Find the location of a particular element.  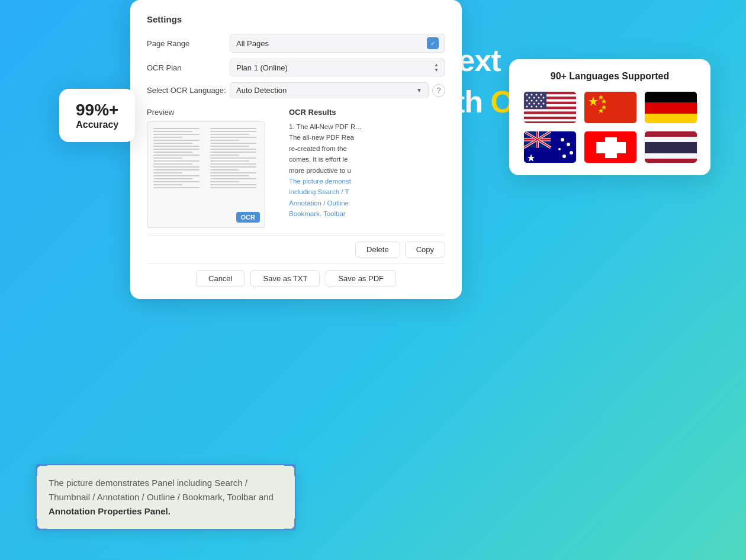

ocr-text-bold: Annotation Properties Panel. is located at coordinates (110, 511).